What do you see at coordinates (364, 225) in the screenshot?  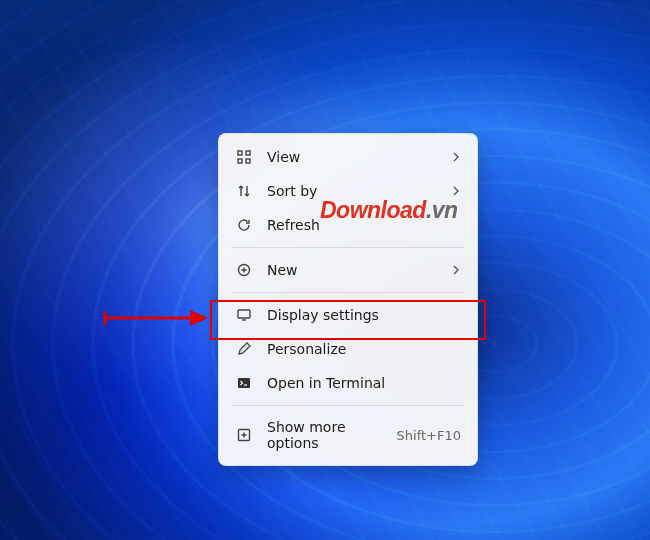 I see `menu-item-label: Refresh` at bounding box center [364, 225].